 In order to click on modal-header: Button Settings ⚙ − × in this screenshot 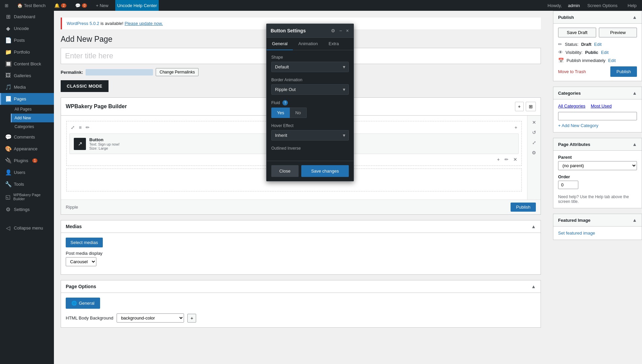, I will do `click(310, 31)`.